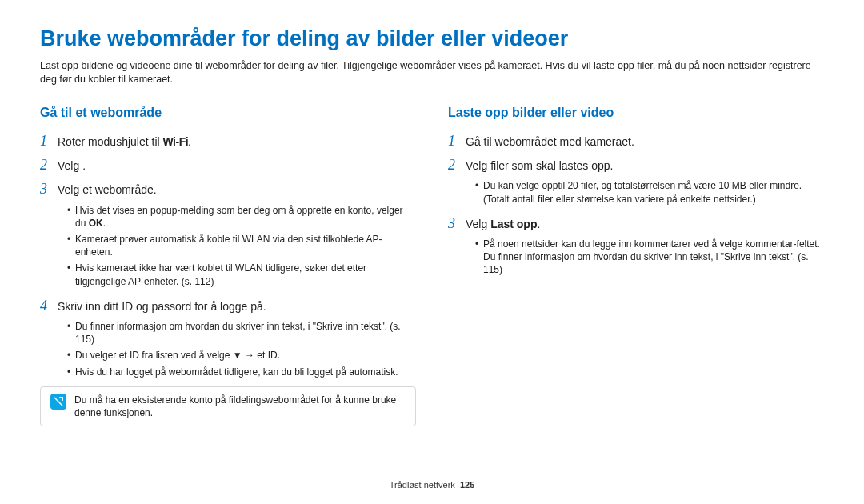  Describe the element at coordinates (422, 485) in the screenshot. I see `footer-section: Trådløst nettverk` at that location.